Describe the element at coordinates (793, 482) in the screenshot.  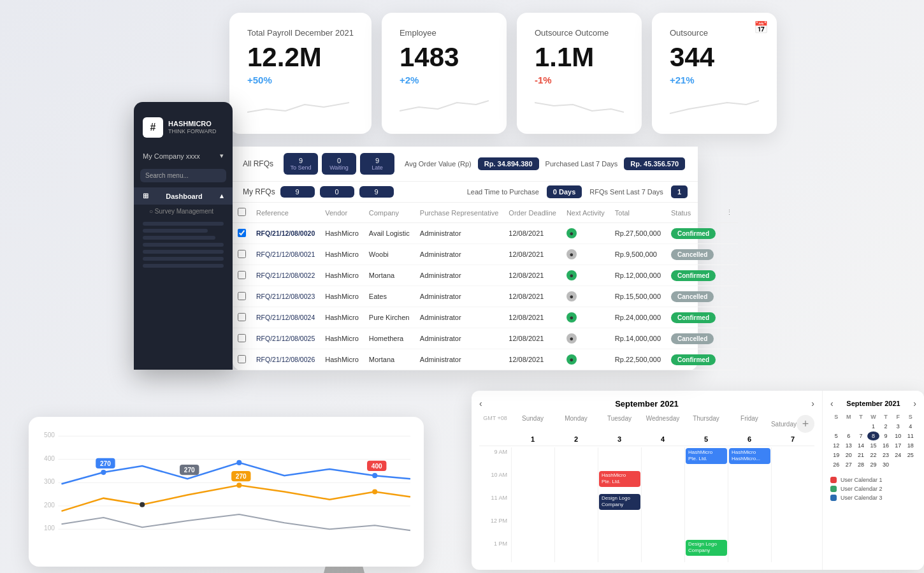
I see `cell-sat-10am` at that location.